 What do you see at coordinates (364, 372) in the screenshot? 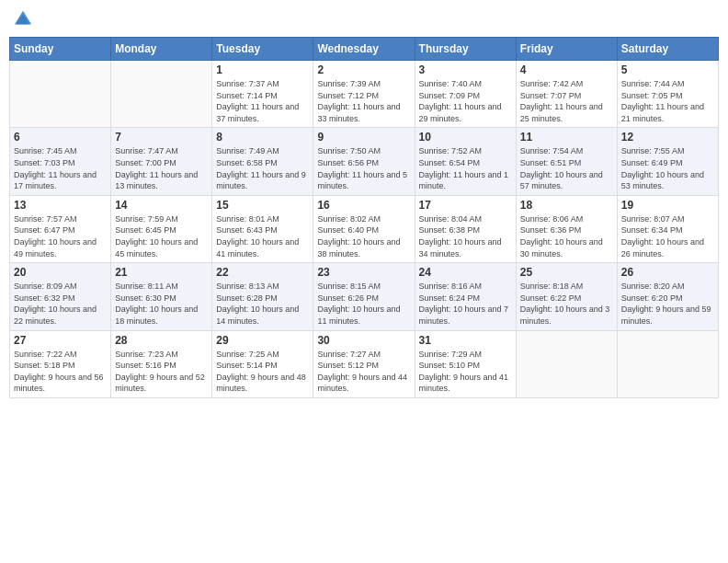
I see `day-info: Sunrise: 7:27 AMSunset: 5:12 PMDaylight:…` at bounding box center [364, 372].